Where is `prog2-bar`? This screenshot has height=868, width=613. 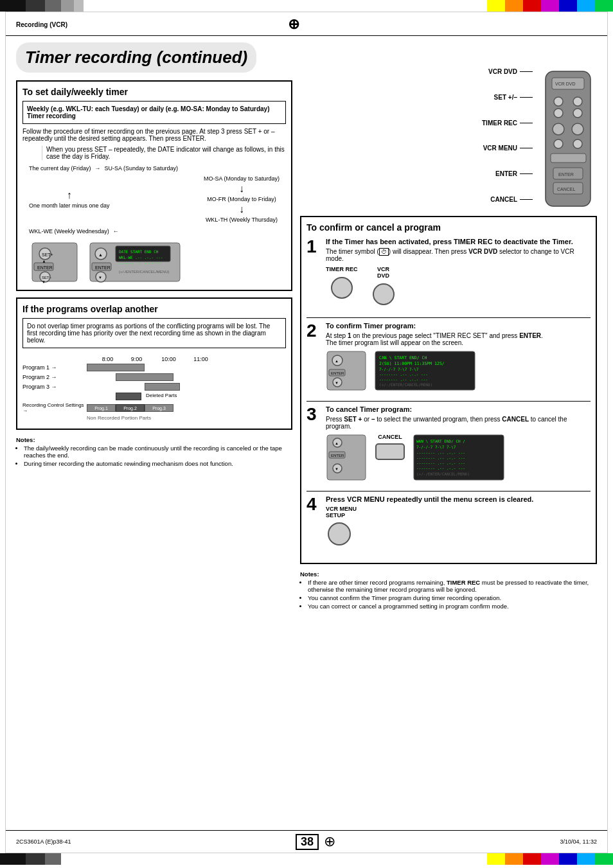 prog2-bar is located at coordinates (145, 377).